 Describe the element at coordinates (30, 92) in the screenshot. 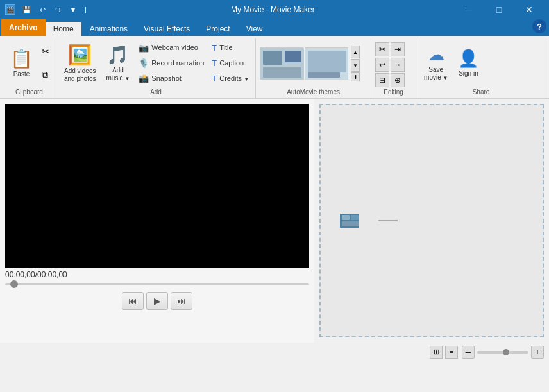

I see `clipboard-label: Clipboard` at that location.